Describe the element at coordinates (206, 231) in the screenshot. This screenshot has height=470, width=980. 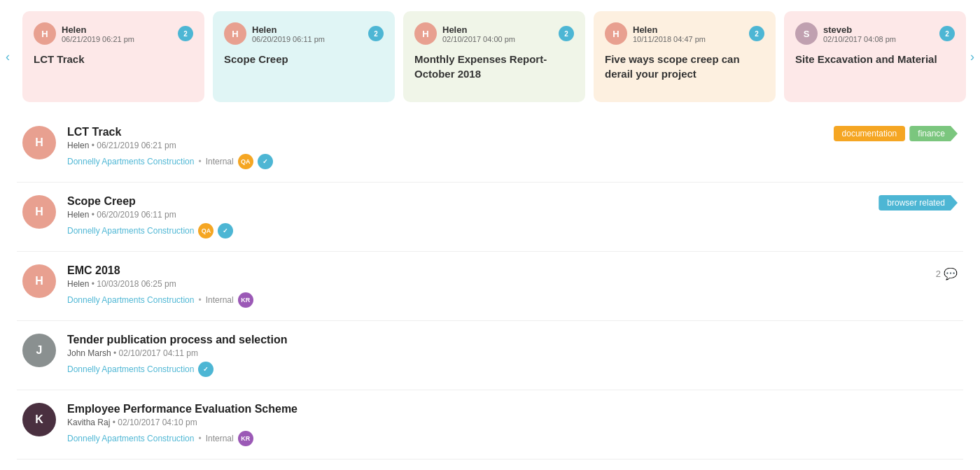
I see `list-badge-qa-2: QA` at that location.